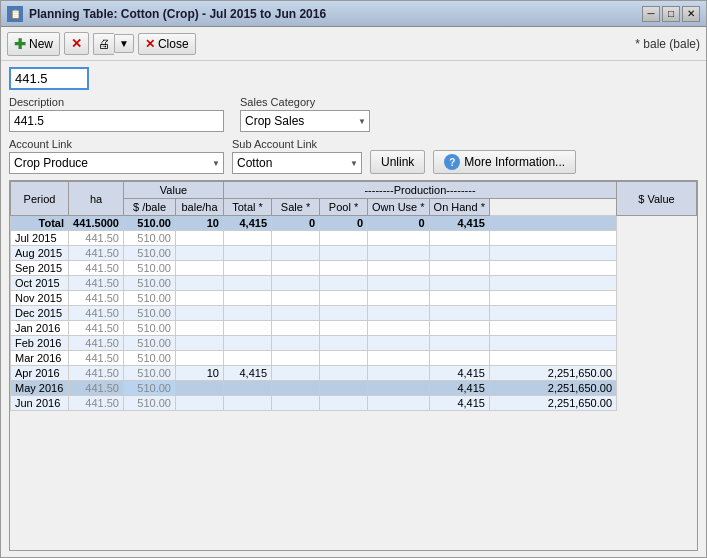 The image size is (707, 558). I want to click on dollar-value-header: $ Value, so click(657, 199).